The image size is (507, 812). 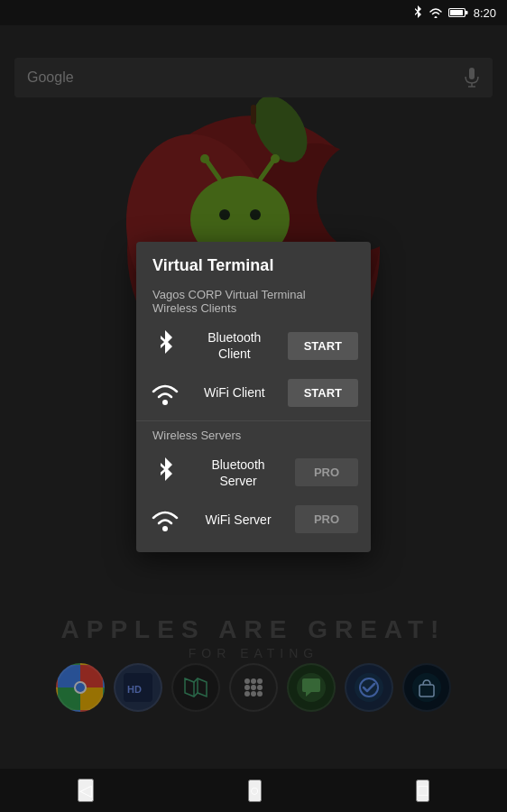 I want to click on bluetooth-client-row: BluetoothClient START, so click(x=254, y=346).